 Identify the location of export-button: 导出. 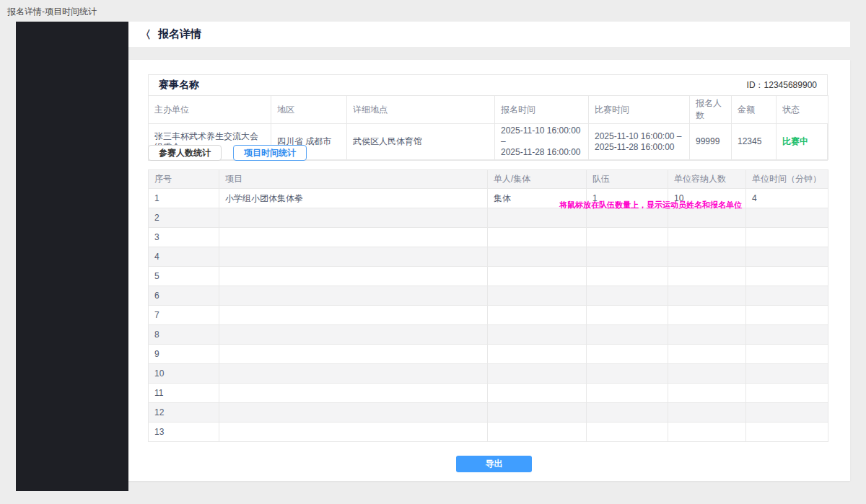
(494, 464).